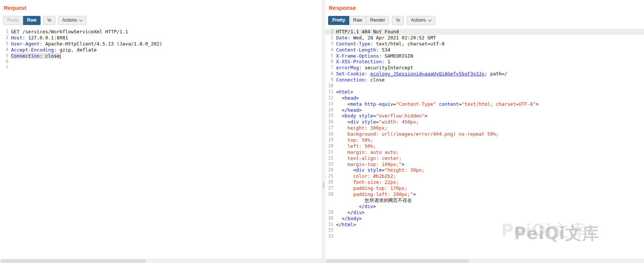 The image size is (644, 263). Describe the element at coordinates (485, 152) in the screenshot. I see `code-line: 21 margin: auto auto;` at that location.